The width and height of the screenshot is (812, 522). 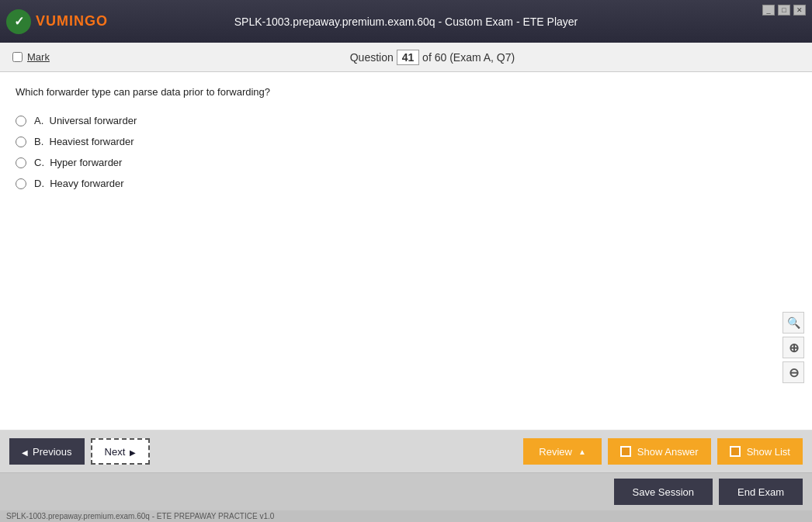 What do you see at coordinates (79, 183) in the screenshot?
I see `option-label-d: D. Heavy forwarder` at bounding box center [79, 183].